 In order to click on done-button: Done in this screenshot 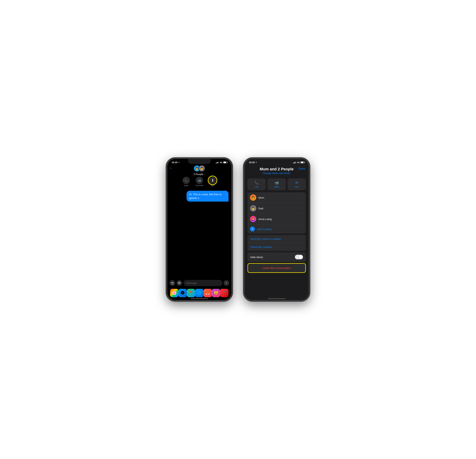, I will do `click(302, 169)`.